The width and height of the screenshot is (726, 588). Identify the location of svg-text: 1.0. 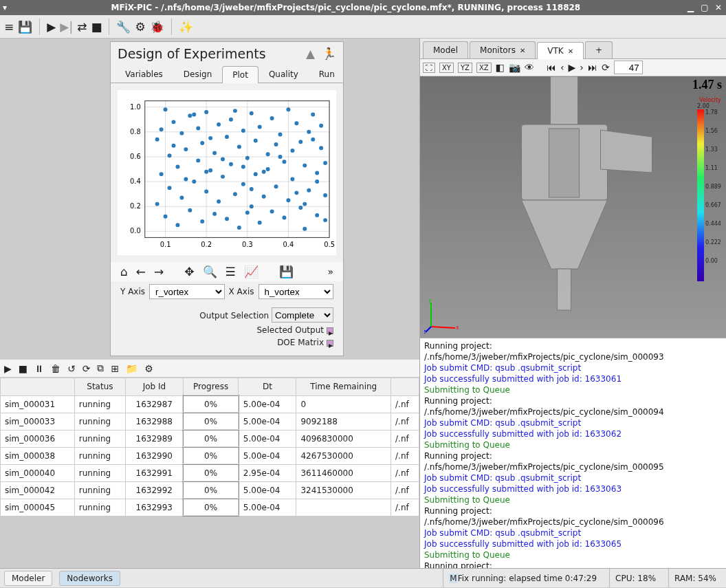
(135, 107).